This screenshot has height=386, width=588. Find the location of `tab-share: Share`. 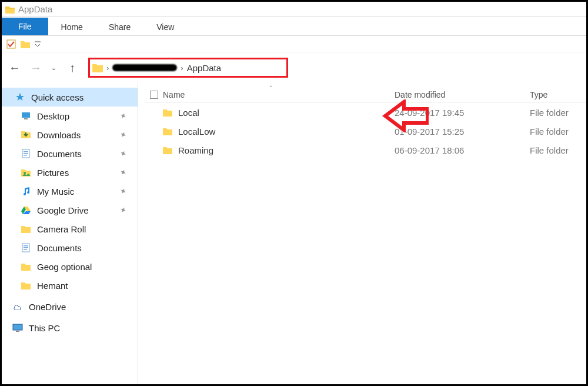

tab-share: Share is located at coordinates (120, 27).